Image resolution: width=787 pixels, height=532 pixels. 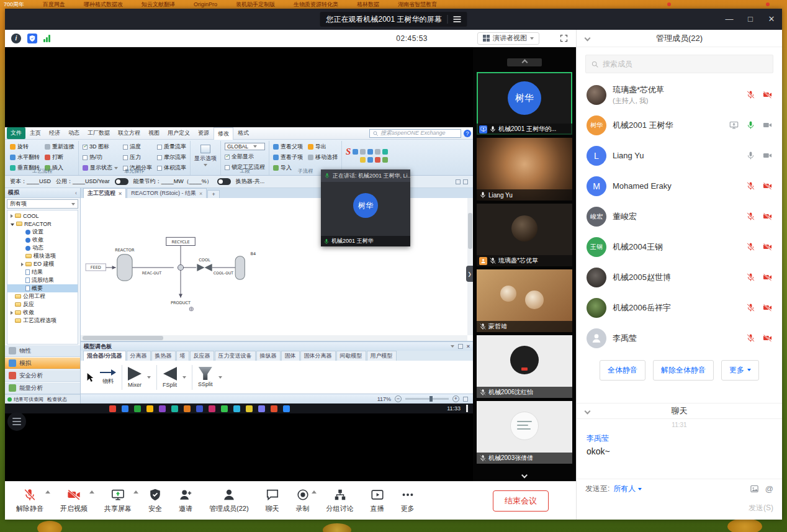 I want to click on browser-tab: 700周年, so click(x=14, y=5).